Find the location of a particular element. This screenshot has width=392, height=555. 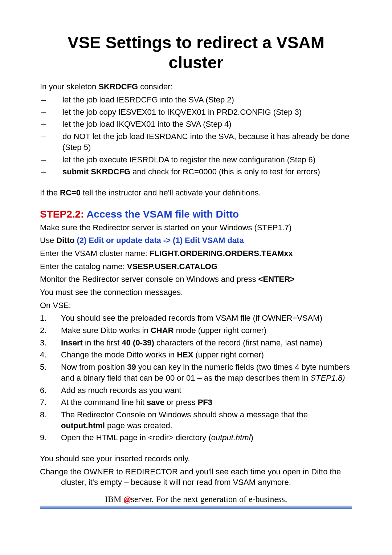

list-item: –let the job load IKQVEX01 into the SVA … is located at coordinates (196, 124).